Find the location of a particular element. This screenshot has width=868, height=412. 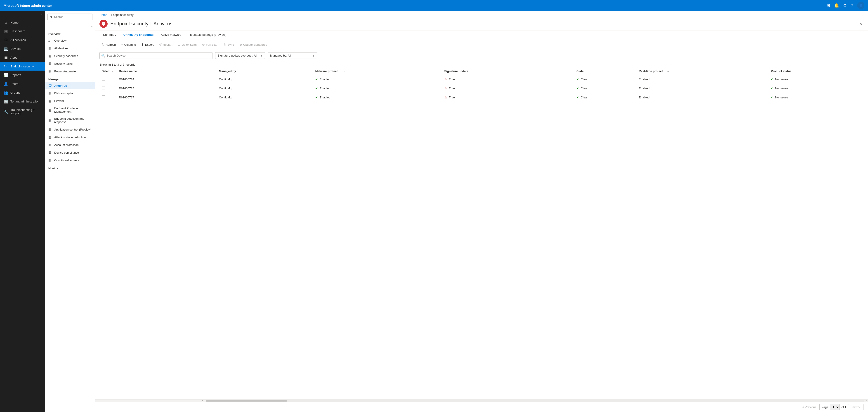

portal-icon: ⊞ is located at coordinates (828, 5).